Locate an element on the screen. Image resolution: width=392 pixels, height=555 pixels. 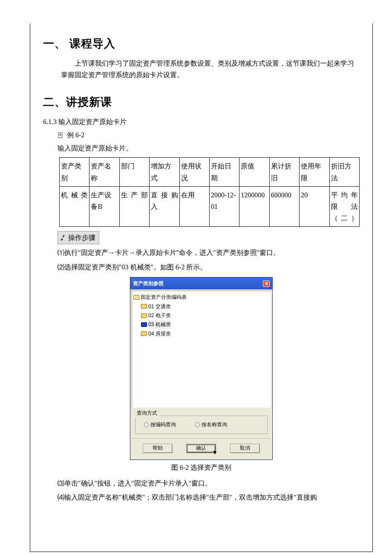
td-8: 20 is located at coordinates (314, 206).